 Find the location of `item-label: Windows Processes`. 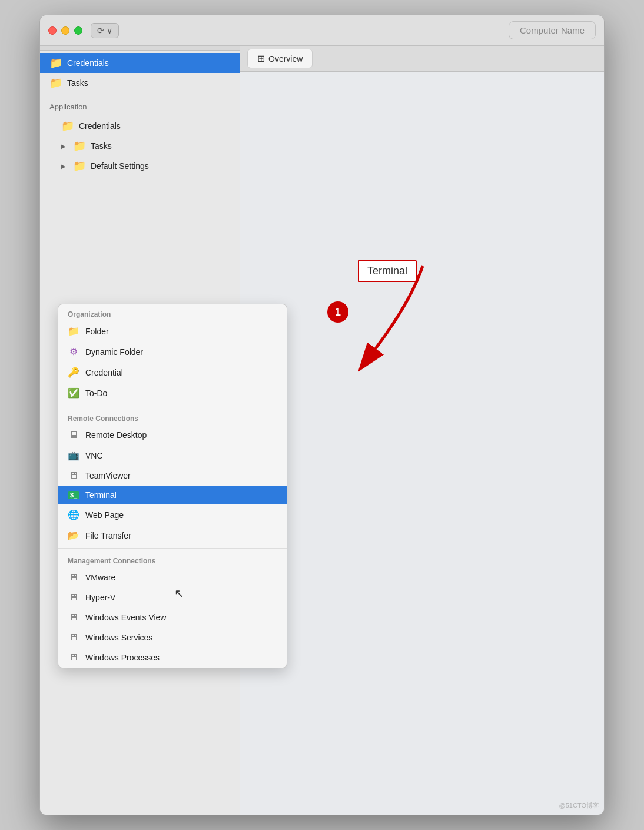

item-label: Windows Processes is located at coordinates (122, 658).